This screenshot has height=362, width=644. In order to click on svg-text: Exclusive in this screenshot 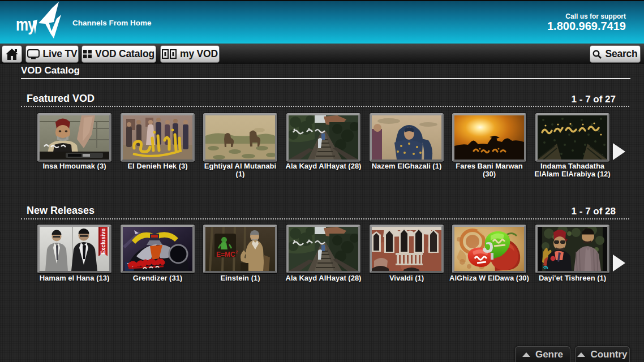, I will do `click(103, 241)`.